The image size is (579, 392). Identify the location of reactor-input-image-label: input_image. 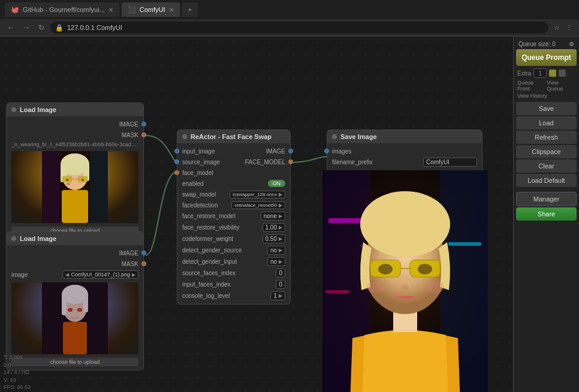
(198, 151).